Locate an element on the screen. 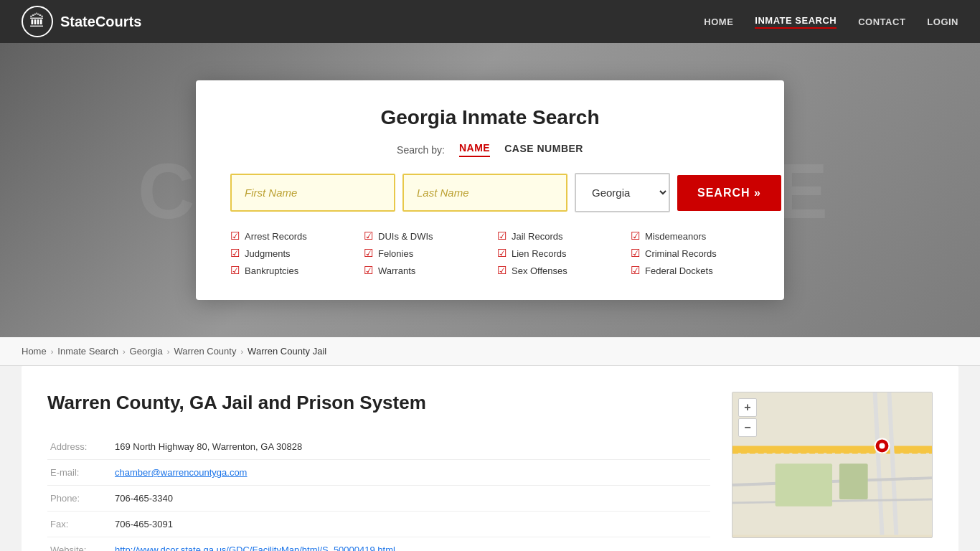  search-card-title: Georgia Inmate Search is located at coordinates (490, 118).